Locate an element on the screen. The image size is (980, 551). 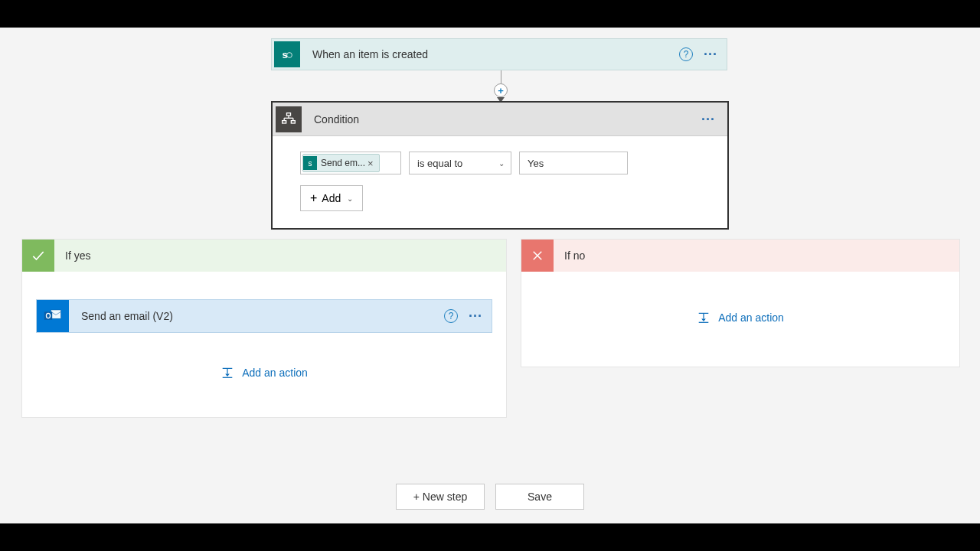
outlook-icon is located at coordinates (53, 316).